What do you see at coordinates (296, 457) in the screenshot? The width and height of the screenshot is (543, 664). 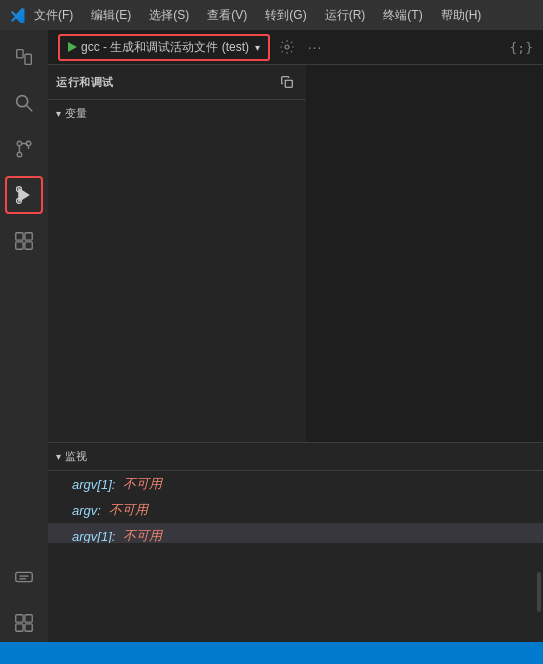 I see `watch-header: ▾ 监视` at bounding box center [296, 457].